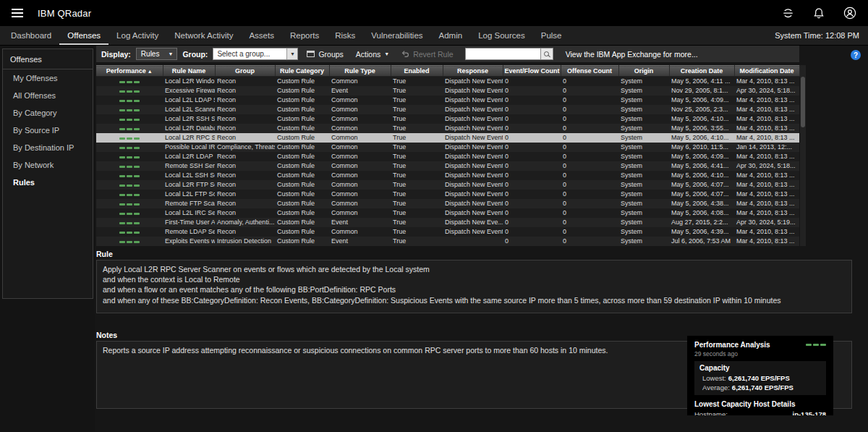 This screenshot has height=432, width=868. I want to click on table-row: Possible Local IR...Compliance, ThreatsC…, so click(448, 148).